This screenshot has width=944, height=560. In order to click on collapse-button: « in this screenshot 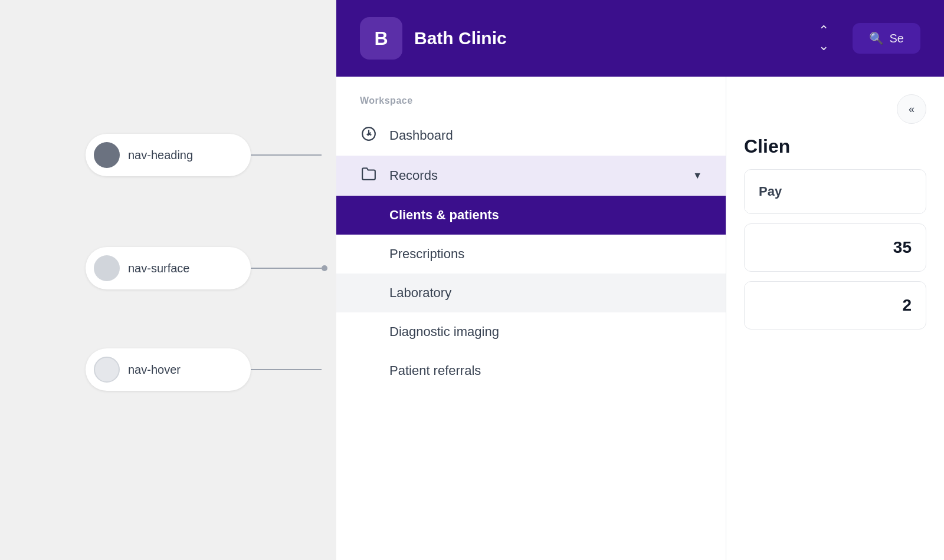, I will do `click(912, 109)`.